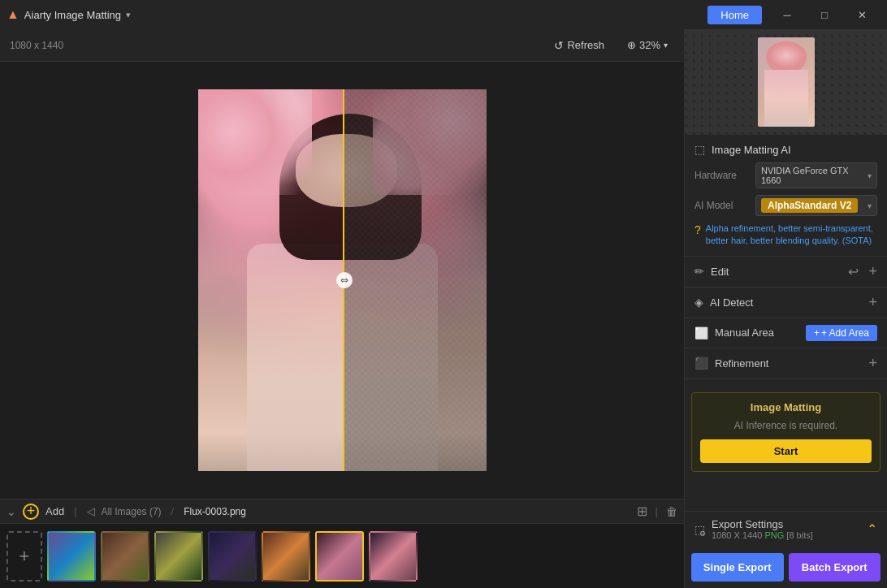  Describe the element at coordinates (786, 530) in the screenshot. I see `export-settings-info: Export Settings 1080 X 1440 PNG [8 bits]` at that location.